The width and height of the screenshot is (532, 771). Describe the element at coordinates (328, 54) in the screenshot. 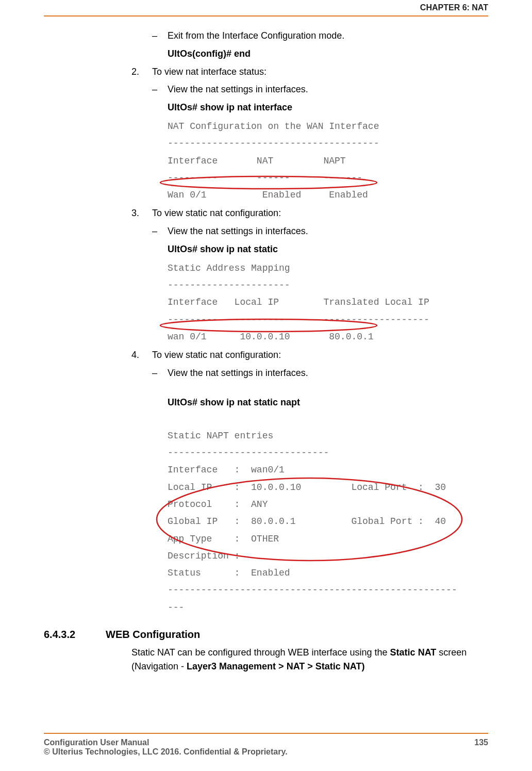

I see `command-line: UltOs(config)# end` at that location.